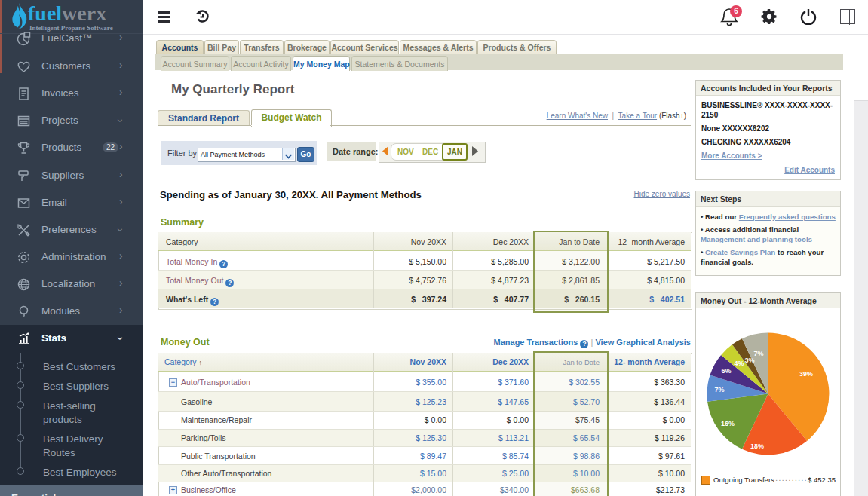 The image size is (868, 496). What do you see at coordinates (728, 424) in the screenshot?
I see `svg-text: 16%` at bounding box center [728, 424].